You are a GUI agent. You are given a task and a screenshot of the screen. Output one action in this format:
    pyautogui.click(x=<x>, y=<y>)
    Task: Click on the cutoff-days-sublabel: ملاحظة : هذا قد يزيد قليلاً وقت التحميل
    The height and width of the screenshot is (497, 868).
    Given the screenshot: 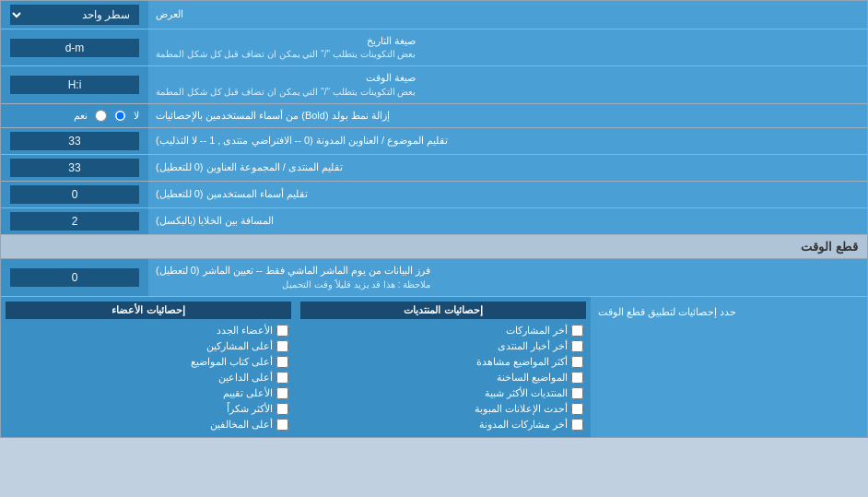 What is the action you would take?
    pyautogui.click(x=293, y=285)
    